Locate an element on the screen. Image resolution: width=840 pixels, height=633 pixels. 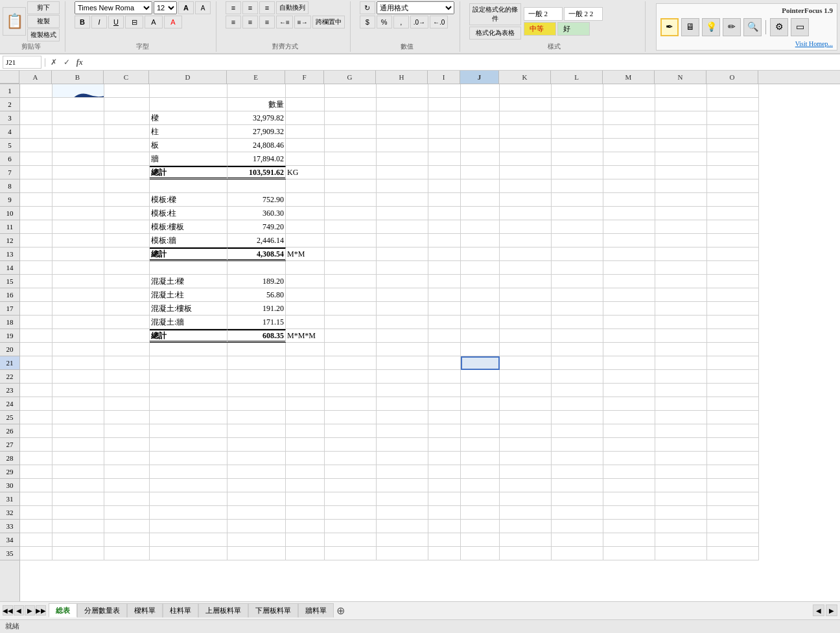
cell-M7 is located at coordinates (629, 172).